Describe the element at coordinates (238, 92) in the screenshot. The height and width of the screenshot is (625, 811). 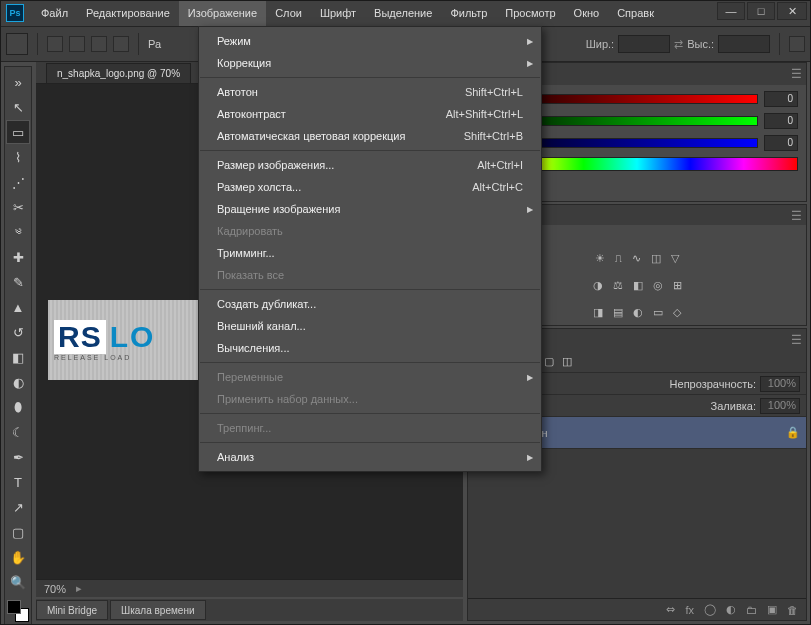
I see `menuitem-label: Автотон` at that location.